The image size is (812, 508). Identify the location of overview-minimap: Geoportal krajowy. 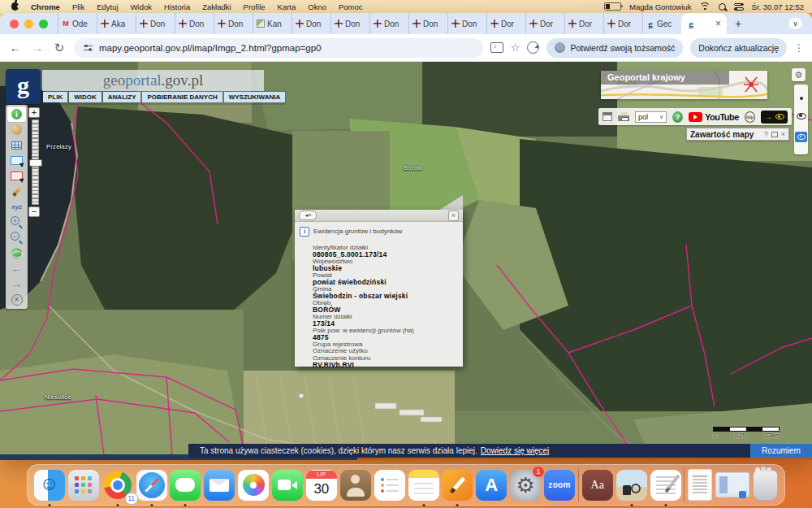
(684, 85).